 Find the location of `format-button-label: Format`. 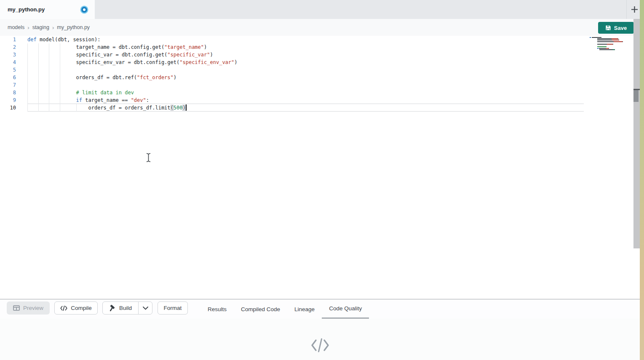

format-button-label: Format is located at coordinates (173, 308).